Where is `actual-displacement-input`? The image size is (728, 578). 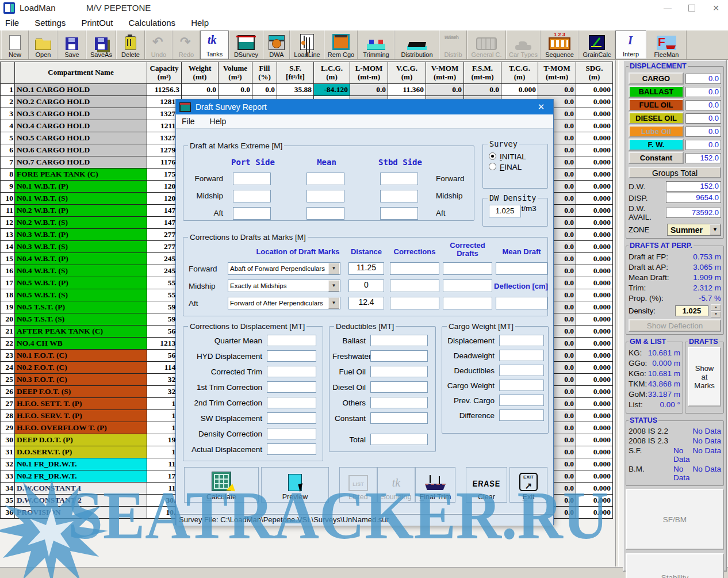 actual-displacement-input is located at coordinates (292, 449).